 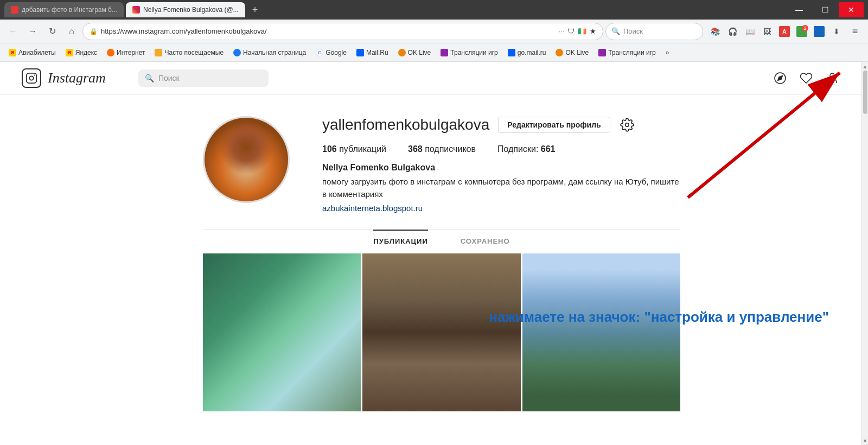 I want to click on username-row: yallenfomenkobulgakova Редактировать про…, so click(x=501, y=125).